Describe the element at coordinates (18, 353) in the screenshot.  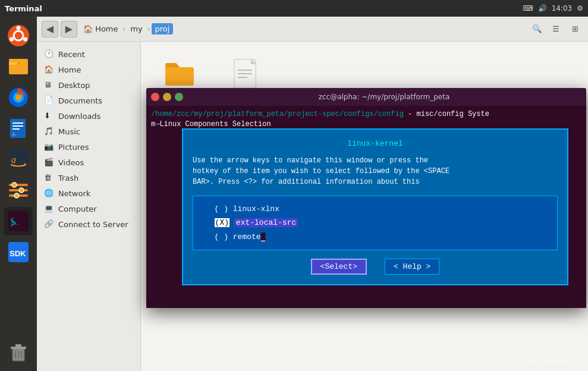
I see `dock-trash` at that location.